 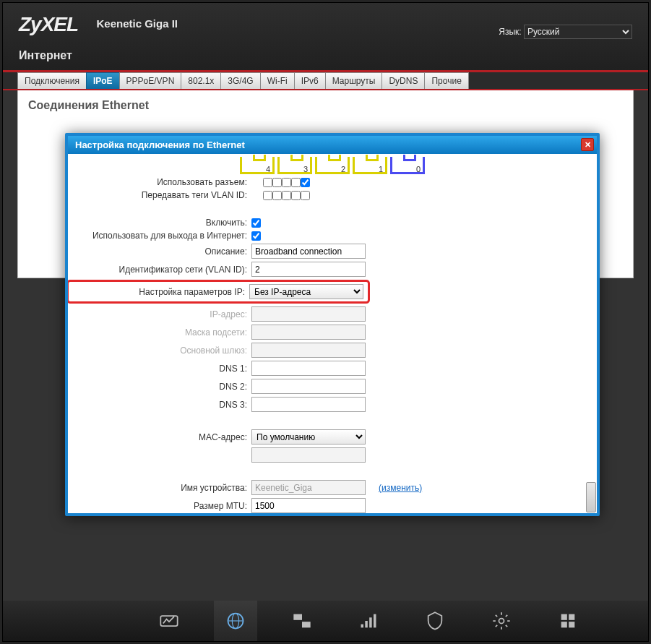 What do you see at coordinates (568, 621) in the screenshot?
I see `dock-apps-icon` at bounding box center [568, 621].